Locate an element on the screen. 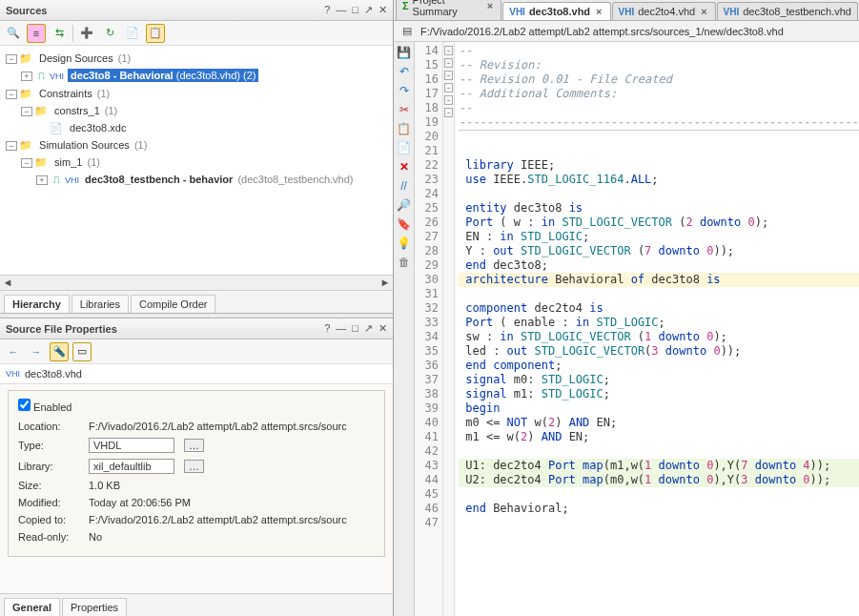  editor-tabs: Σ Project Summary × VHI dec3to8.vhd × VH… is located at coordinates (626, 10).